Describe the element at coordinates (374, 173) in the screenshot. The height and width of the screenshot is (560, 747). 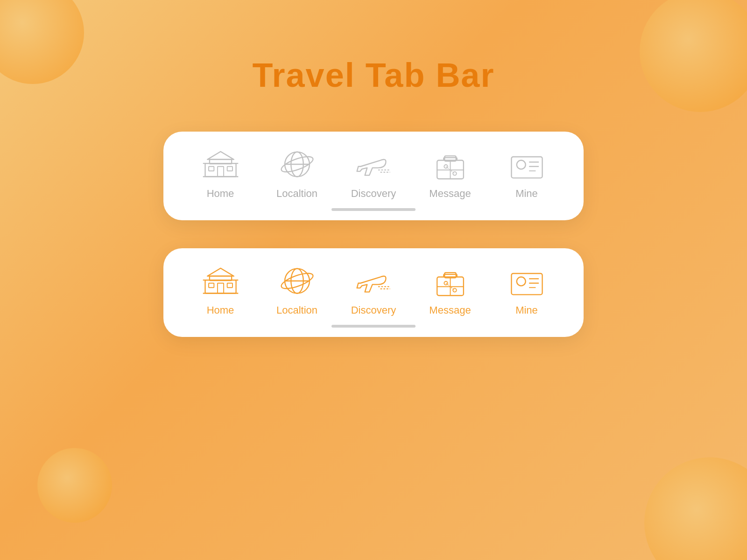
I see `inactive-tab-items: Home Localtion` at that location.